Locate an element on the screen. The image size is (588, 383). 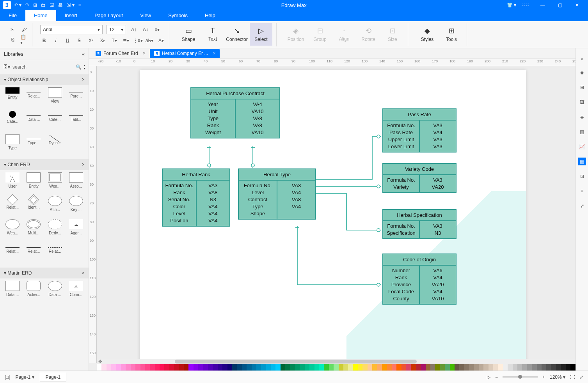
text-effects-icon: T▾ is located at coordinates (114, 41).